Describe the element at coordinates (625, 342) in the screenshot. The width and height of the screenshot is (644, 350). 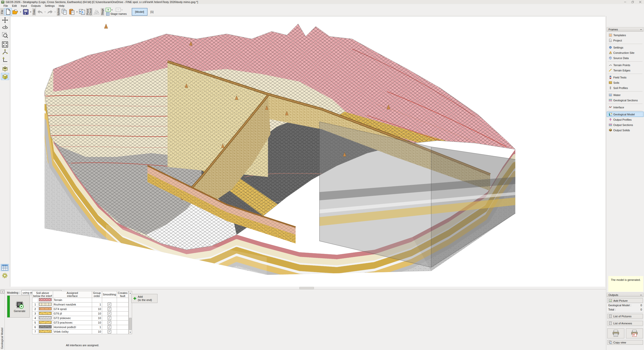
I see `copy-view-button: Copy view` at that location.